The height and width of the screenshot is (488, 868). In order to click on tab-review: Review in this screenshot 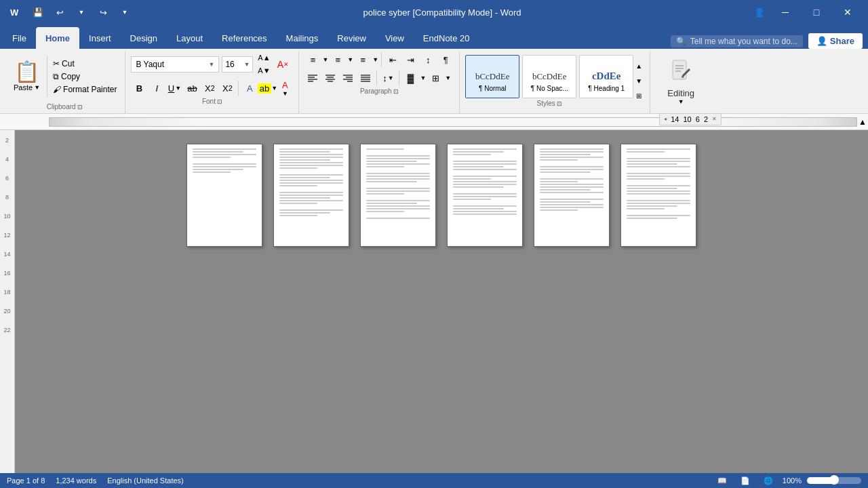, I will do `click(351, 38)`.